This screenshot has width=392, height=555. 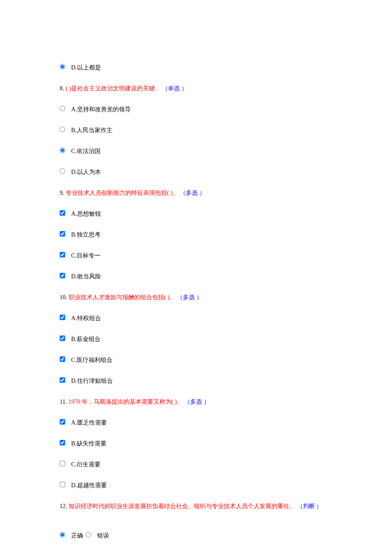 I want to click on option-label: D.敢当风险, so click(x=86, y=276).